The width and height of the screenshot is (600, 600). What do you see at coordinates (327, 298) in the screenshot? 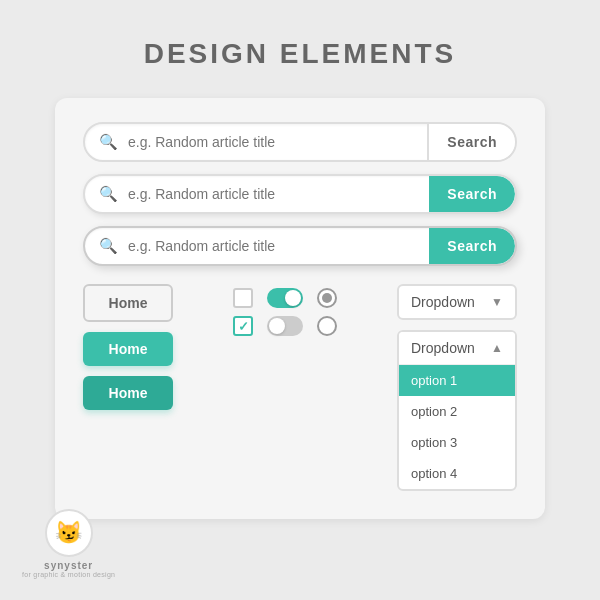
I see `radio-dark` at bounding box center [327, 298].